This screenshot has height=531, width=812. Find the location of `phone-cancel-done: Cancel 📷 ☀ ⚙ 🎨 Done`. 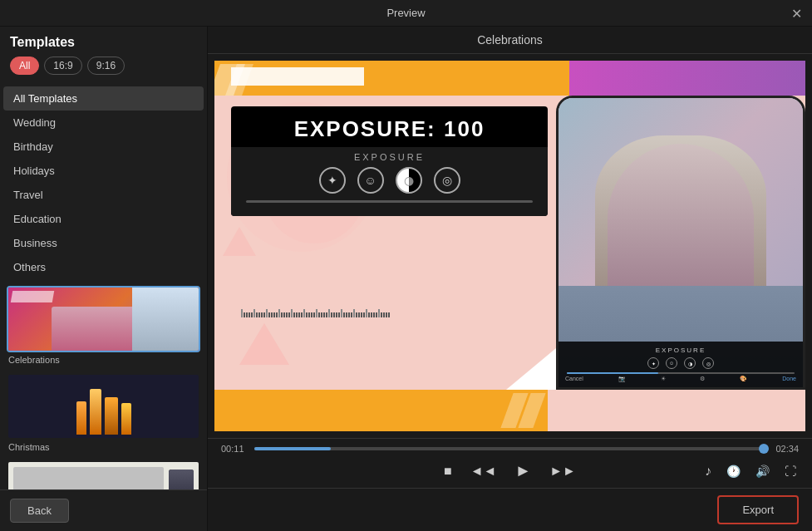

phone-cancel-done: Cancel 📷 ☀ ⚙ 🎨 Done is located at coordinates (681, 379).